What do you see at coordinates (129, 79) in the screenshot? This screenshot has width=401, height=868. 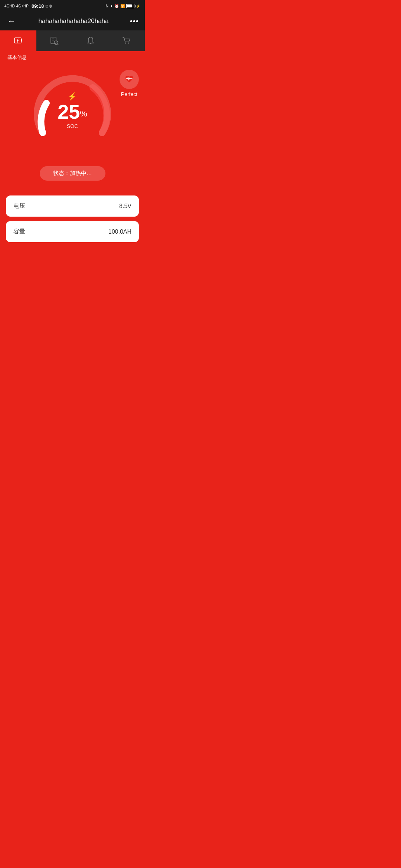 I see `health-icon-circle` at bounding box center [129, 79].